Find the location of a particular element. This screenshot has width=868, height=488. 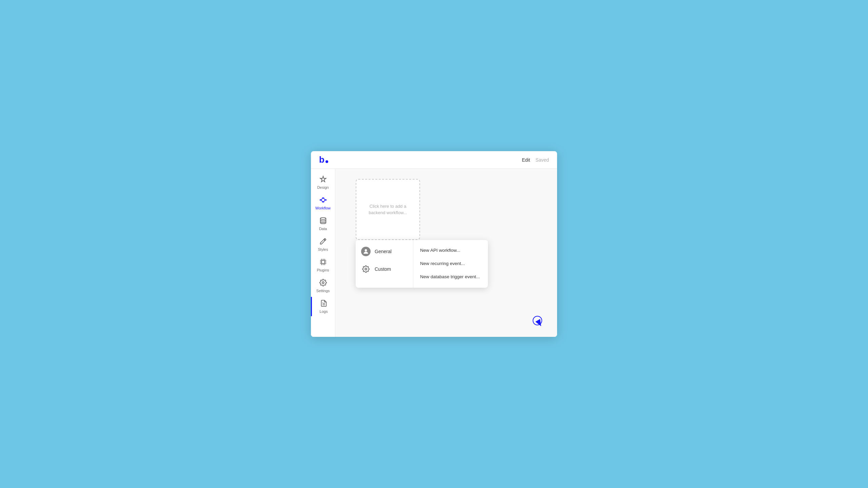

sidebar-item-data: Data is located at coordinates (323, 224).